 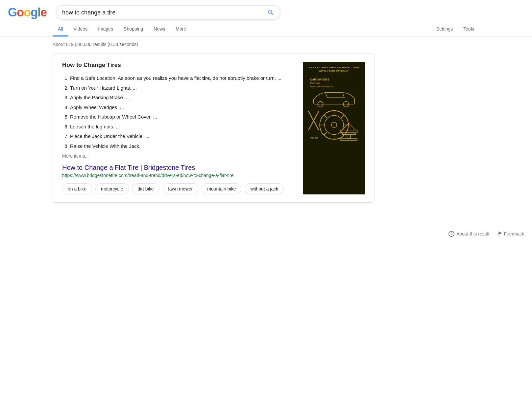 I want to click on logo-letter-e: e, so click(x=43, y=12).